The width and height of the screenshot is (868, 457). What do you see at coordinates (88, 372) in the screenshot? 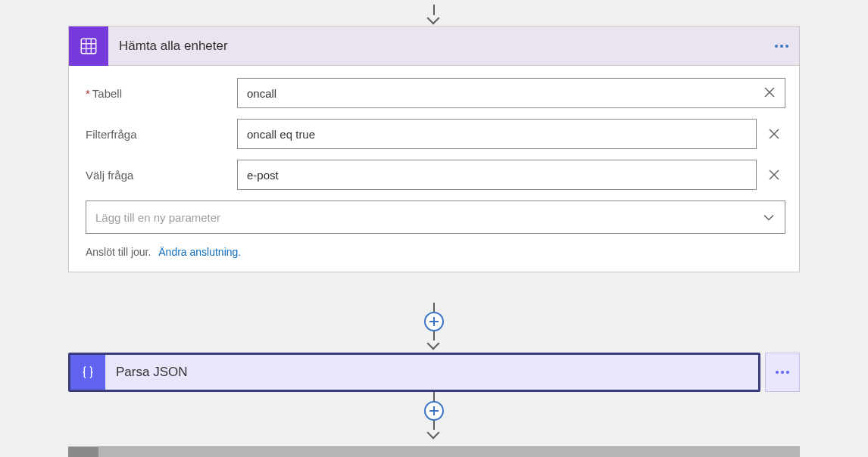
I see `parse-json-icon` at bounding box center [88, 372].